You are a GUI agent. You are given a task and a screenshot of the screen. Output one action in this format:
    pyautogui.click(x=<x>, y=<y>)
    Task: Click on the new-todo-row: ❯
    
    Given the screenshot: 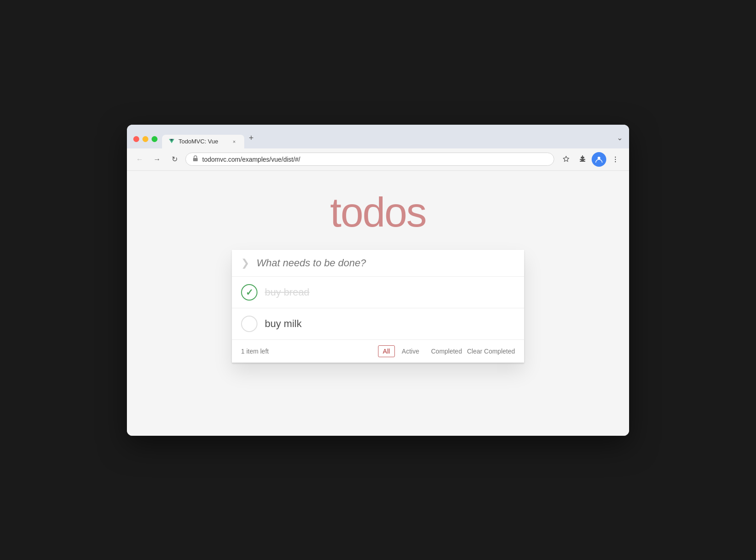 What is the action you would take?
    pyautogui.click(x=378, y=263)
    